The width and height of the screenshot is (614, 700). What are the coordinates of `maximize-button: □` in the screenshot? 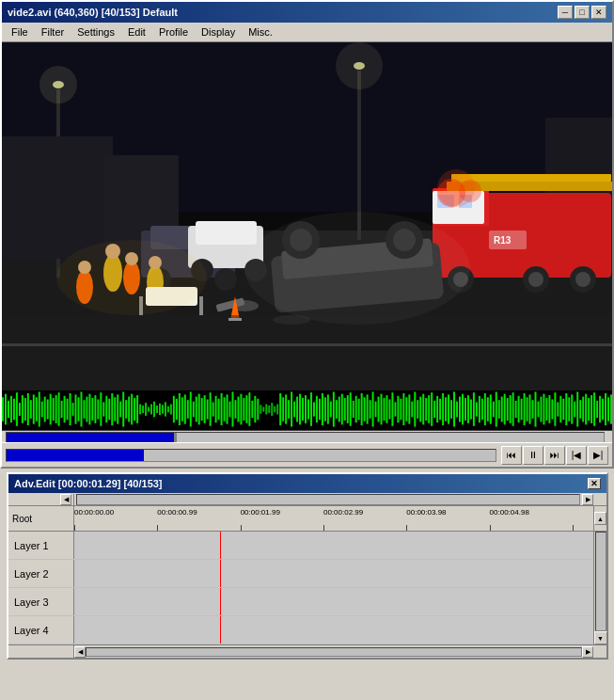 It's located at (582, 12).